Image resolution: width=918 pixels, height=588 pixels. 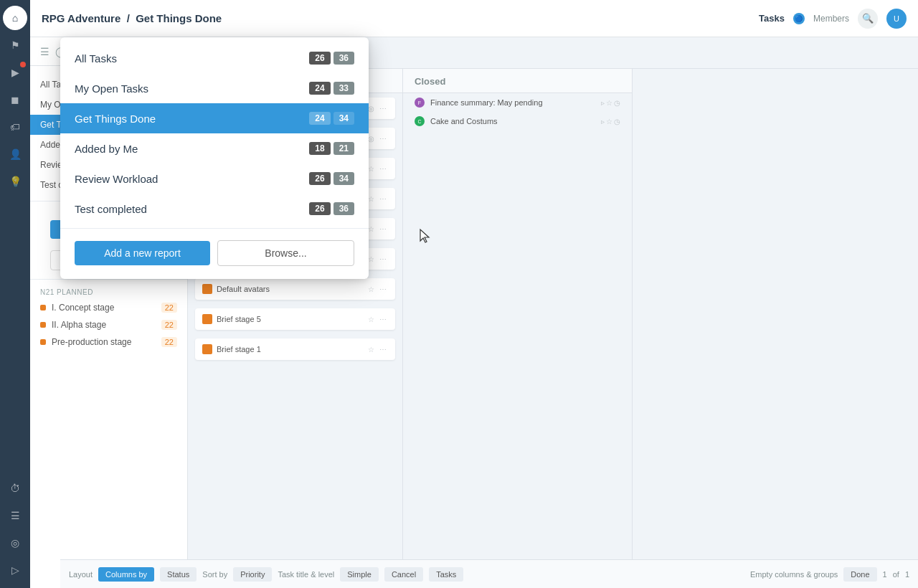 What do you see at coordinates (126, 574) in the screenshot?
I see `columns-button: Columns by` at bounding box center [126, 574].